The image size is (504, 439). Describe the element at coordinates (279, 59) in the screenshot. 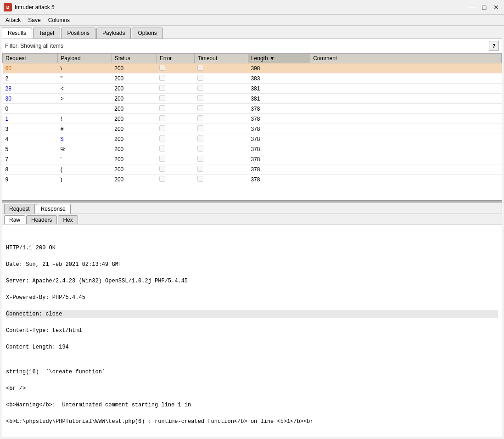

I see `col-header-length: Length ▼` at that location.